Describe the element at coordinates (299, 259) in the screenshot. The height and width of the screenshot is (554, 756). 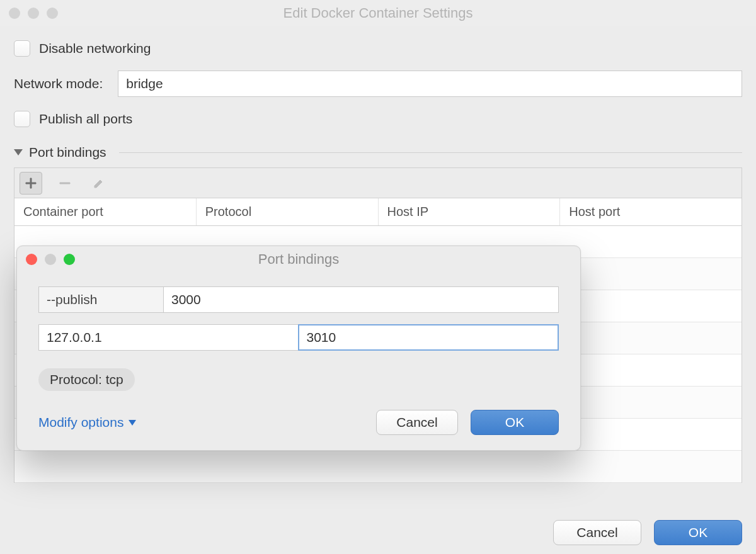
I see `dialog-title: Port bindings` at that location.